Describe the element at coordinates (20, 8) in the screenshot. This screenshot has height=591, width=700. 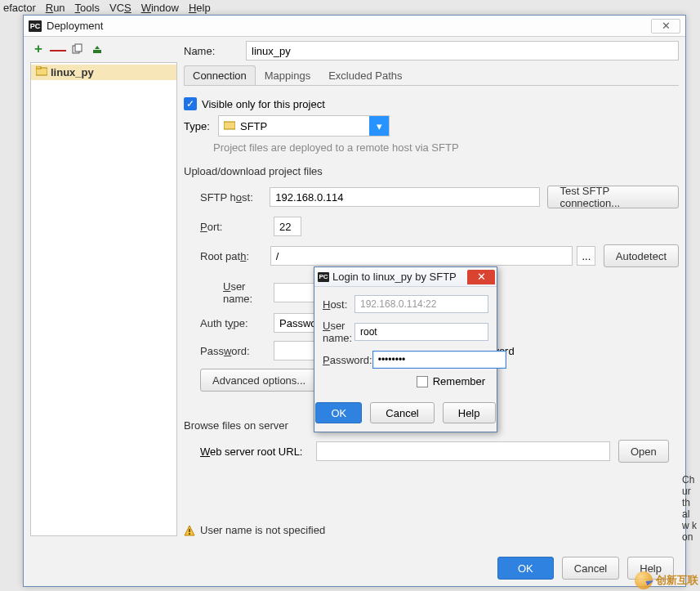
I see `menu-refactor: efactor` at that location.